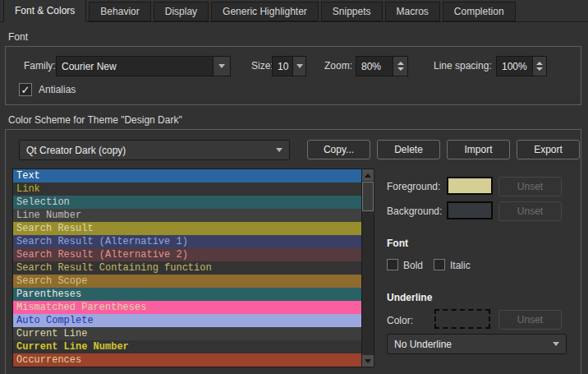  Describe the element at coordinates (412, 12) in the screenshot. I see `tab-macros: Macros` at that location.